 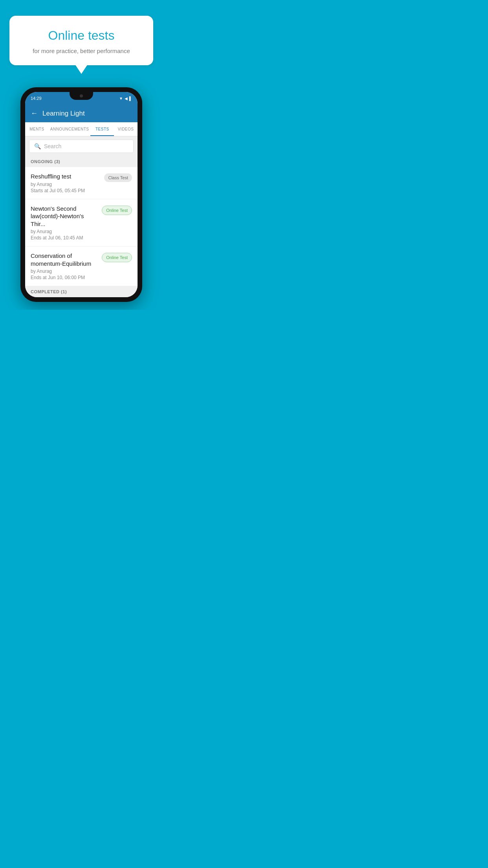 I want to click on completed-section-header: COMPLETED (1), so click(x=81, y=292).